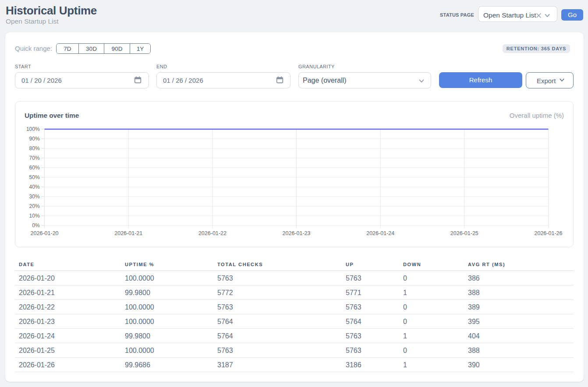 Image resolution: width=588 pixels, height=387 pixels. I want to click on svg-text: 2026-01-20, so click(45, 233).